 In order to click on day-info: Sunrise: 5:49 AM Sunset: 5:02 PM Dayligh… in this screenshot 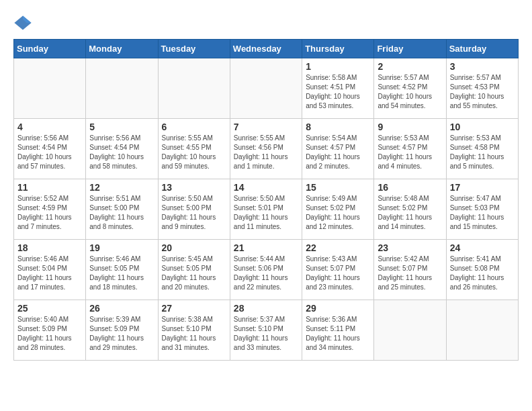, I will do `click(338, 213)`.